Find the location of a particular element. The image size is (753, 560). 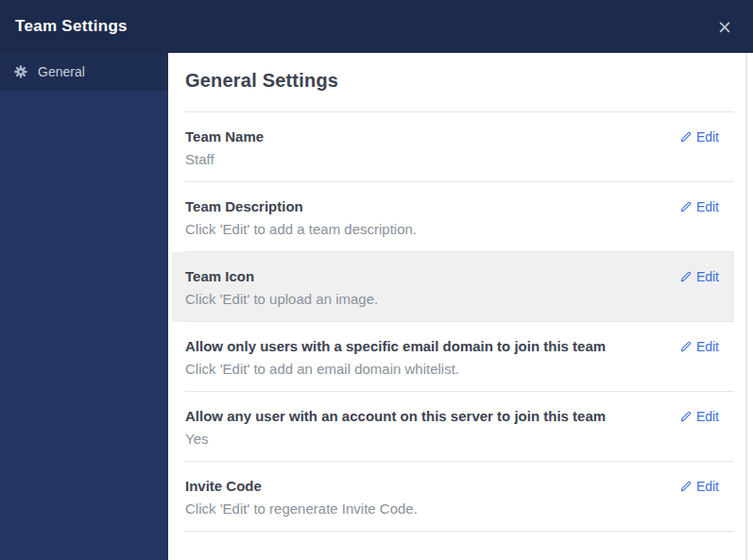

setting-row-team-description: Team Description Click 'Edit' to add a t… is located at coordinates (454, 217).